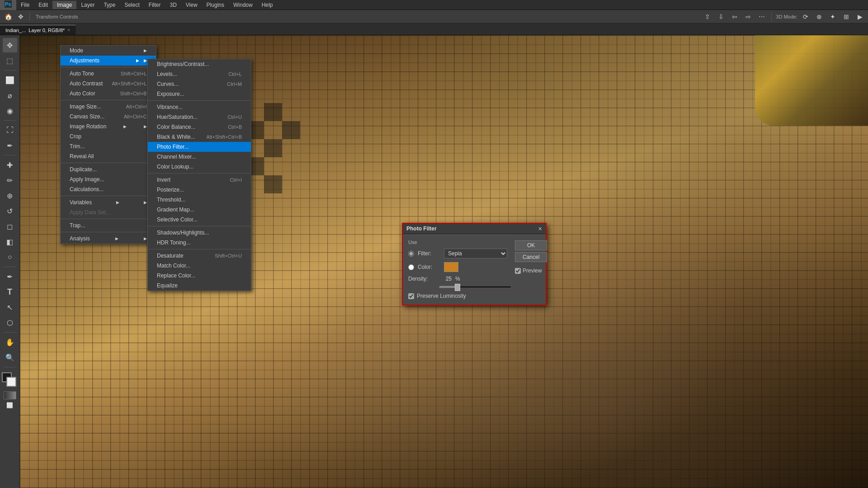 The height and width of the screenshot is (488, 868). I want to click on adj-levels: Levels... Ctrl+L, so click(199, 74).